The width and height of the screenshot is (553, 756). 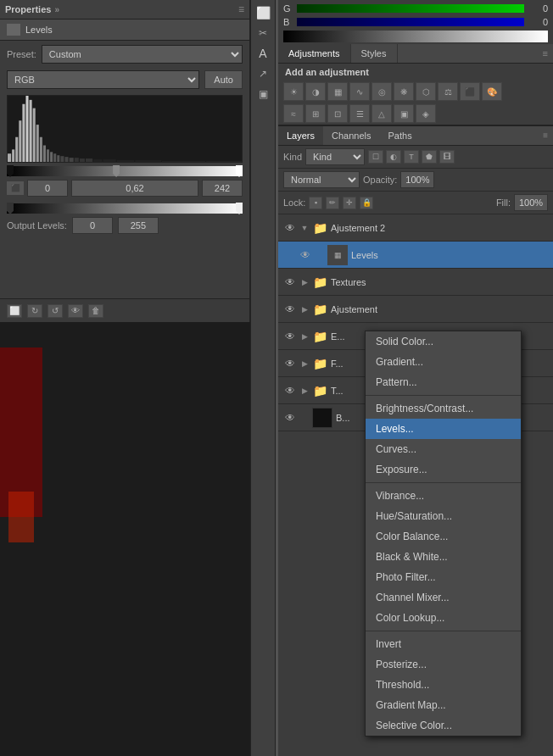 I want to click on b-channel-track, so click(x=411, y=22).